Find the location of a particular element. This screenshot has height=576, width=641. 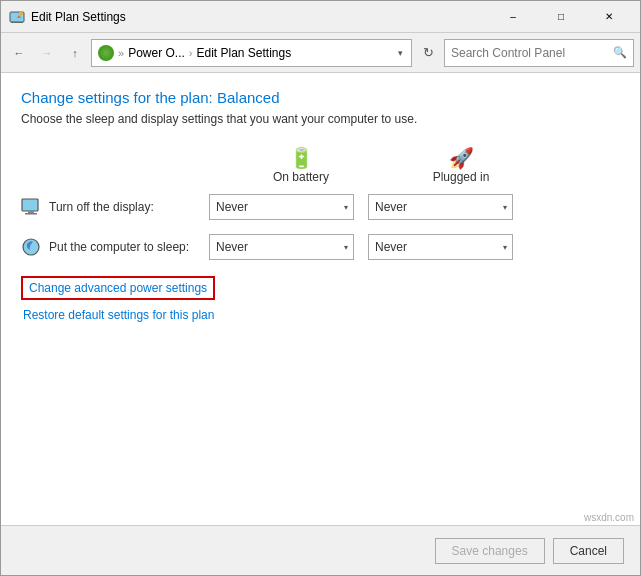

window-title: Edit Plan Settings is located at coordinates (260, 17).